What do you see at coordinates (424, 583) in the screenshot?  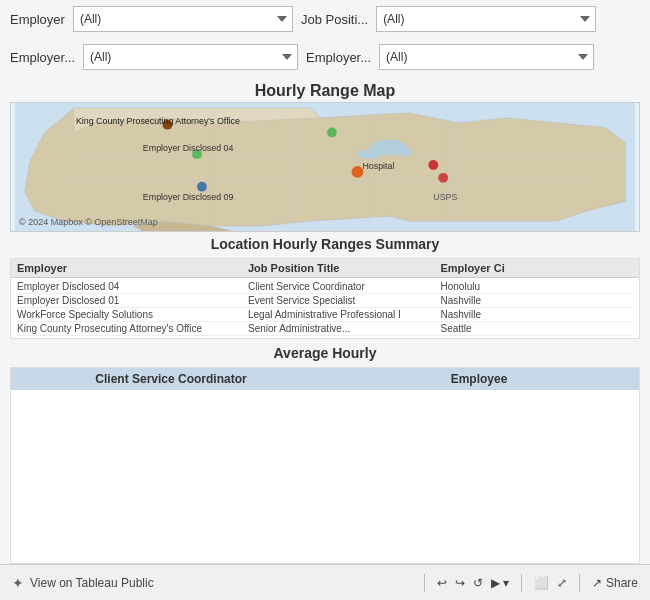 I see `toolbar-divider` at bounding box center [424, 583].